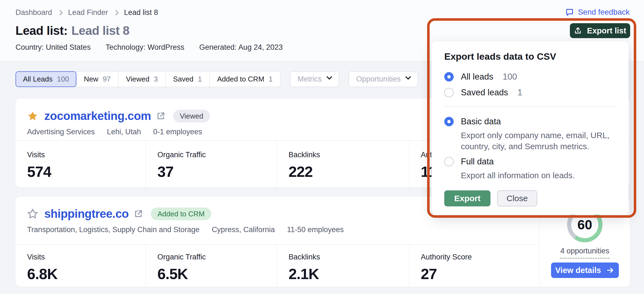 The height and width of the screenshot is (294, 644). Describe the element at coordinates (480, 274) in the screenshot. I see `metric-value: 27` at that location.